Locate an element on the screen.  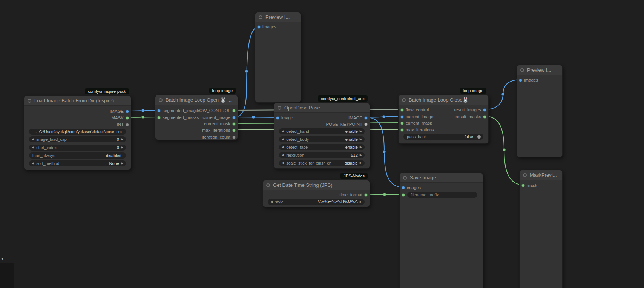
widget-label: load_always is located at coordinates (44, 156).